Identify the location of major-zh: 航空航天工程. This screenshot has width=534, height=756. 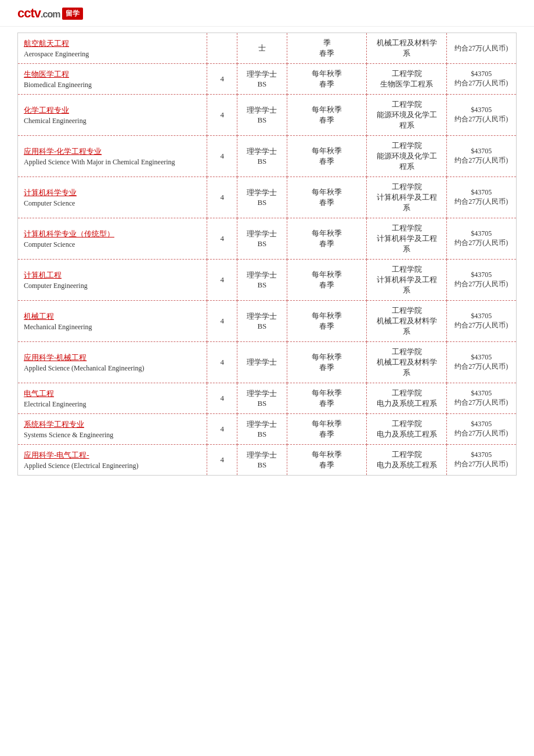
(113, 44).